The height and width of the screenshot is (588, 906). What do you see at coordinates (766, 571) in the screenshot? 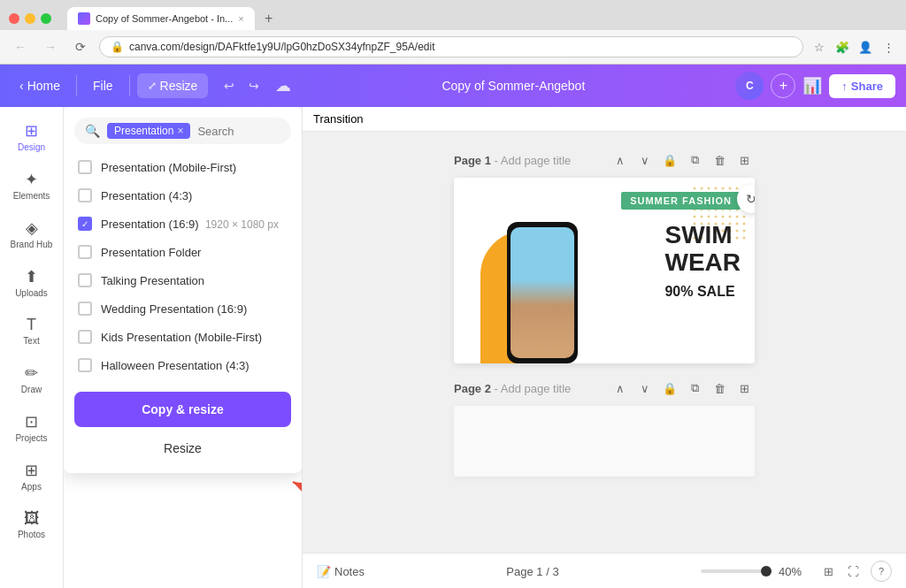
I see `zoom-slider-thumb` at bounding box center [766, 571].